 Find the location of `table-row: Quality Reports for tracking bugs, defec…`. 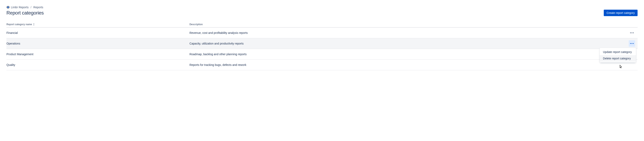

table-row: Quality Reports for tracking bugs, defec… is located at coordinates (322, 65).